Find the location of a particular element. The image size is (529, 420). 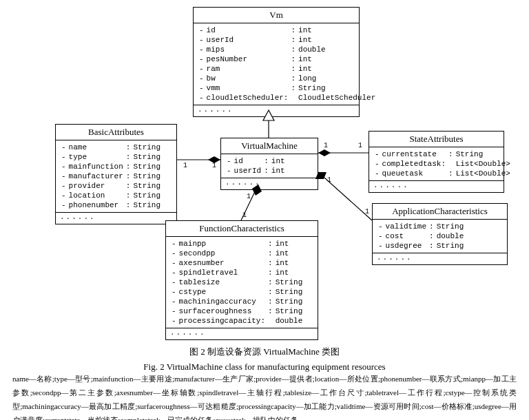

legend-text: name—名称;type—型号;mainfunction—主要用途;manufa… is located at coordinates (264, 396).